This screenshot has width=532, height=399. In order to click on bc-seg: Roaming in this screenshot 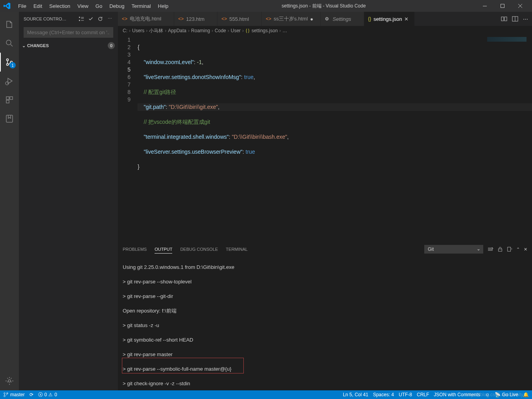, I will do `click(201, 31)`.